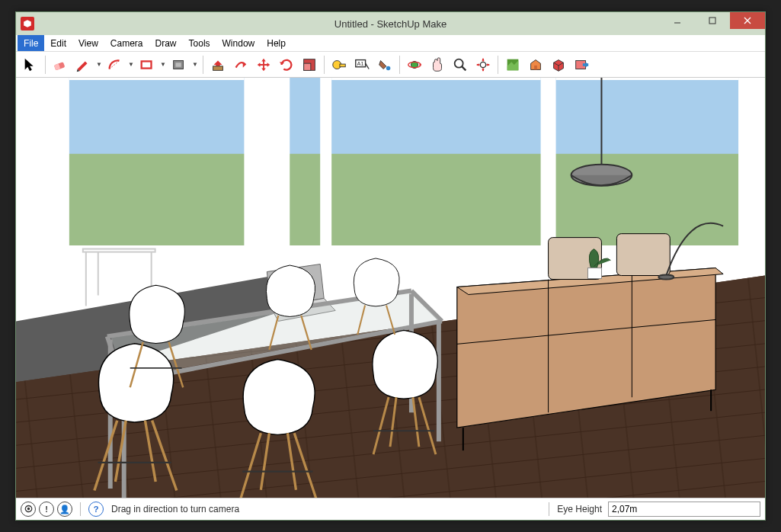  Describe the element at coordinates (200, 43) in the screenshot. I see `menu-tools: Tools` at that location.